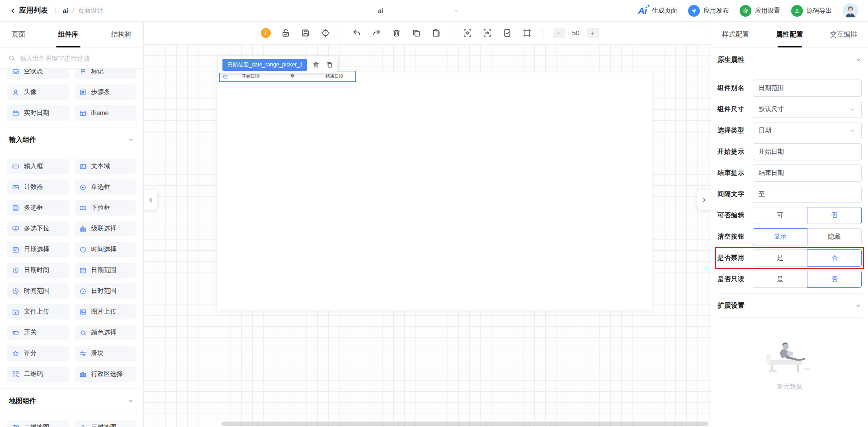  Describe the element at coordinates (807, 152) in the screenshot. I see `field-input-开始提示` at that location.